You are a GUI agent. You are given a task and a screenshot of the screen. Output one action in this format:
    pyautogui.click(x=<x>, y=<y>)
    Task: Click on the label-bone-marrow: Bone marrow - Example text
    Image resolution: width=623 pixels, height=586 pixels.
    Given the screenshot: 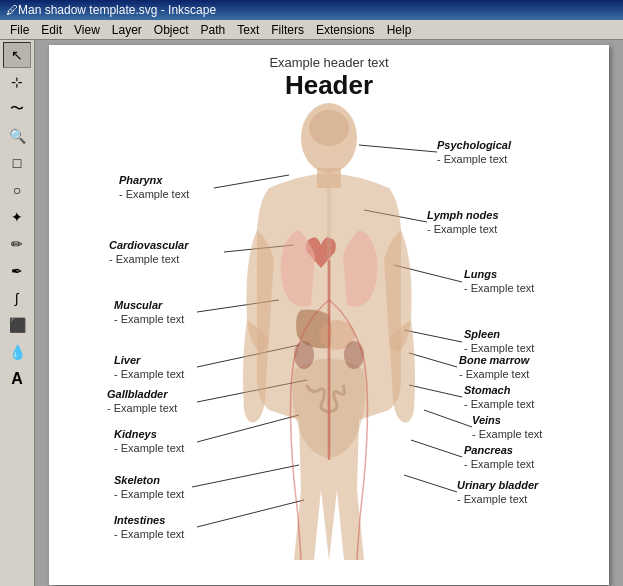 What is the action you would take?
    pyautogui.click(x=494, y=368)
    